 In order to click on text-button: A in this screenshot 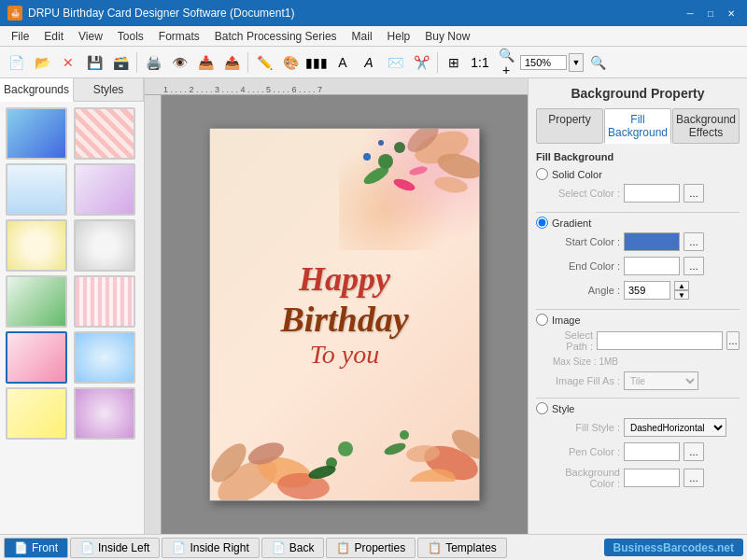, I will do `click(343, 63)`.